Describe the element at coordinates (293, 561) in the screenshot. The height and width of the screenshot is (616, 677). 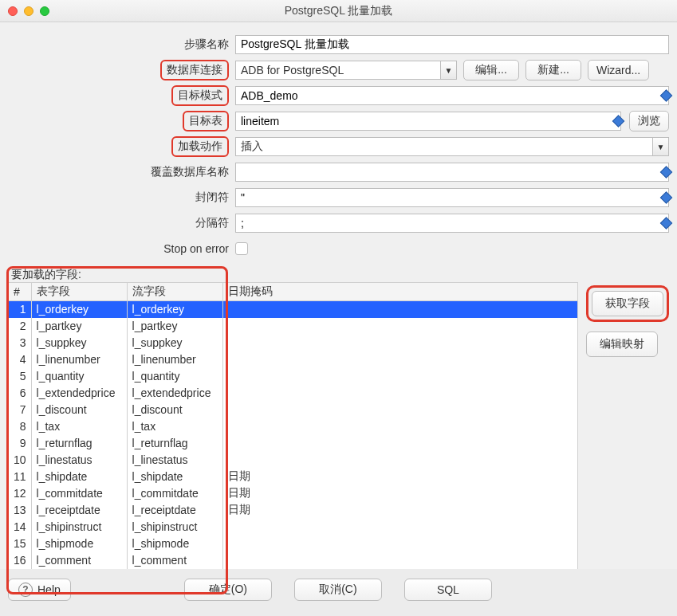
I see `table-row: 16l_commentl_comment` at that location.